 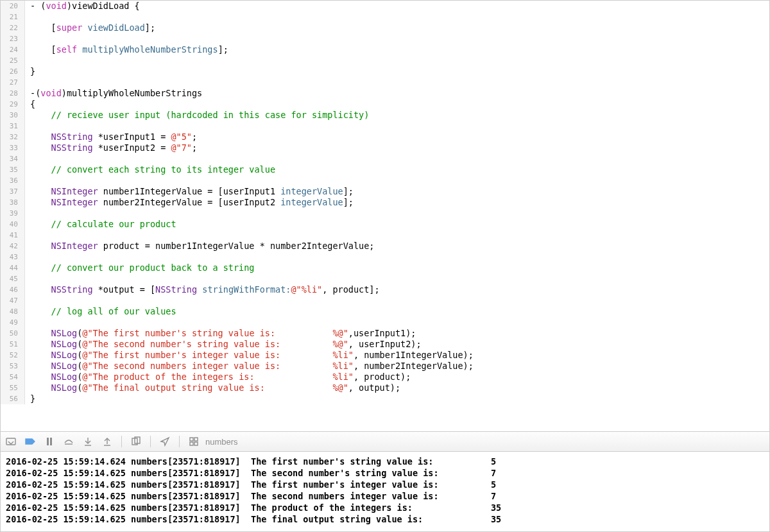 I want to click on code-line: 49, so click(x=385, y=322).